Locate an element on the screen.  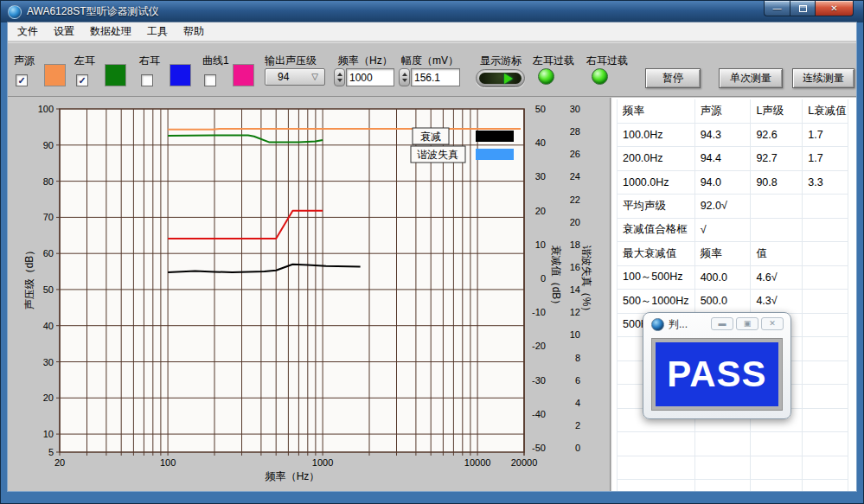
window-title: AWA6128ST型听诊器测试仪 is located at coordinates (93, 12).